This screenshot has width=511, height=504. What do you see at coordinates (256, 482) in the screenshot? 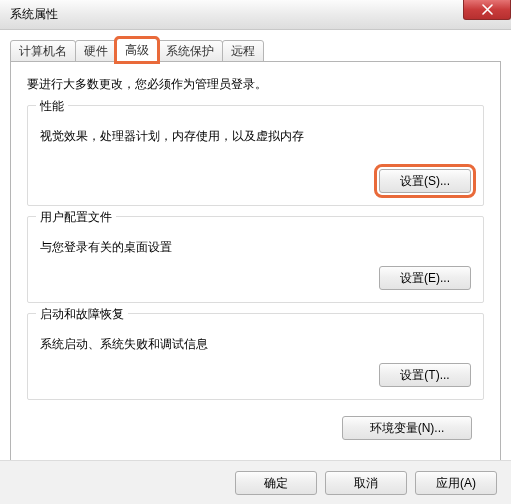
I see `dialog-button-bar: 确定 取消 应用(A)` at bounding box center [256, 482].